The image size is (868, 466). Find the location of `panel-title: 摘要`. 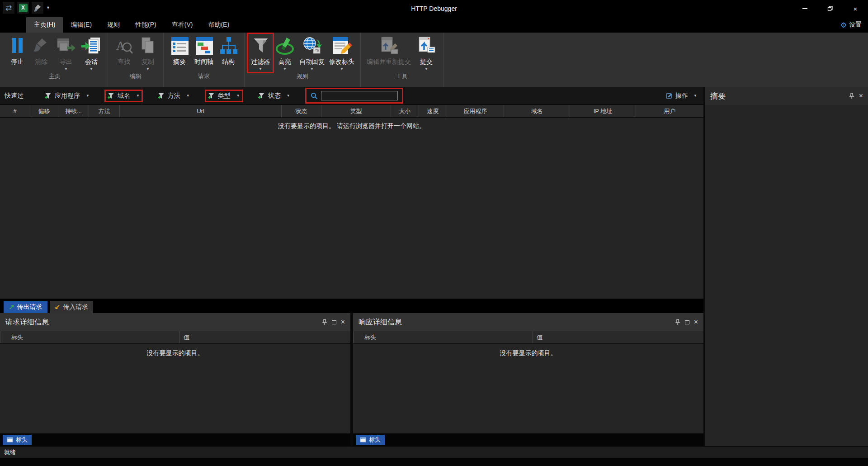

panel-title: 摘要 is located at coordinates (718, 96).